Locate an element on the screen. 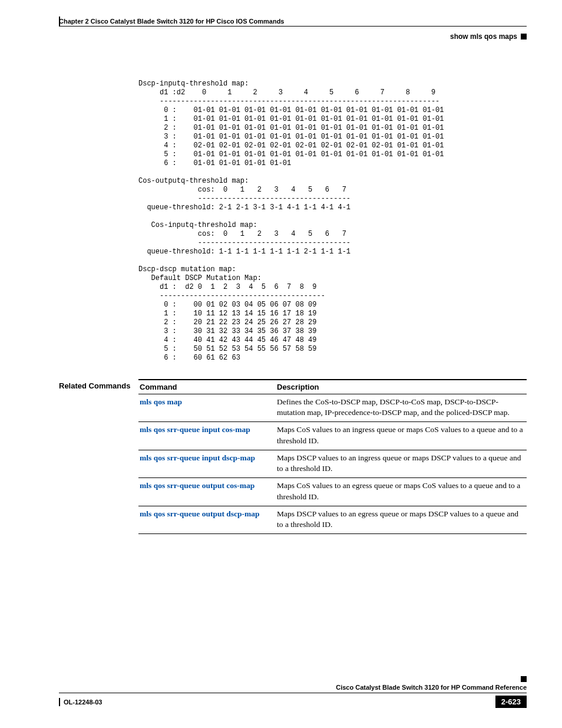 The width and height of the screenshot is (562, 728). footer-left-bar is located at coordinates (59, 702).